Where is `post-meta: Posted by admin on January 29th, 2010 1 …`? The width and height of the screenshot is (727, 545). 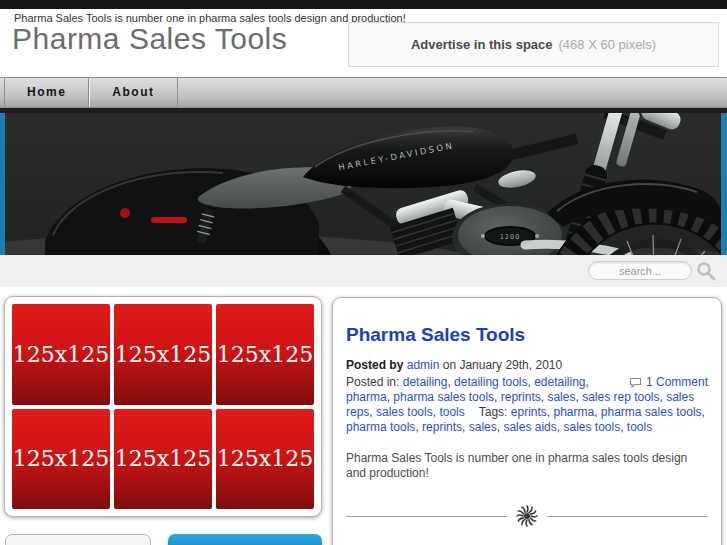 post-meta: Posted by admin on January 29th, 2010 1 … is located at coordinates (527, 396).